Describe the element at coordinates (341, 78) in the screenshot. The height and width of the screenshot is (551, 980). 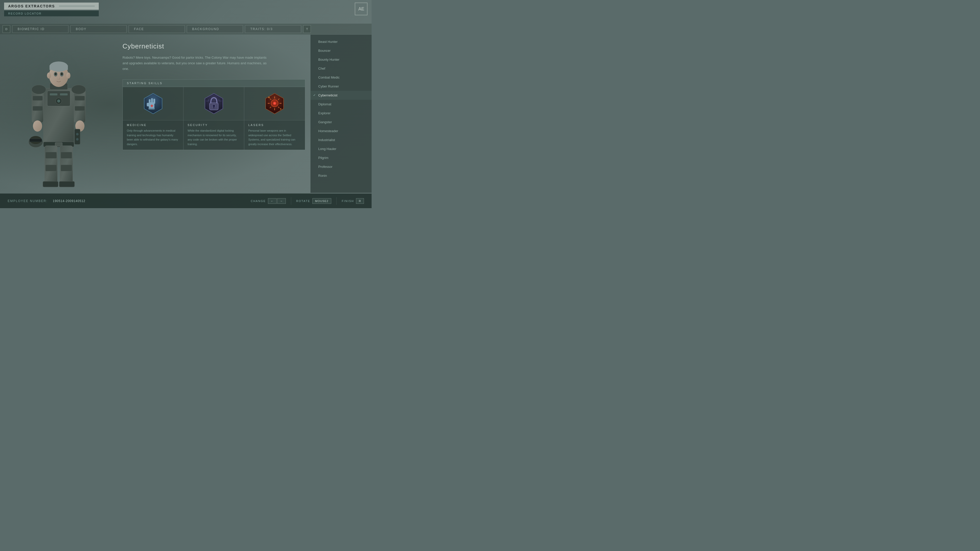
I see `background-list-item: Combat Medic` at that location.